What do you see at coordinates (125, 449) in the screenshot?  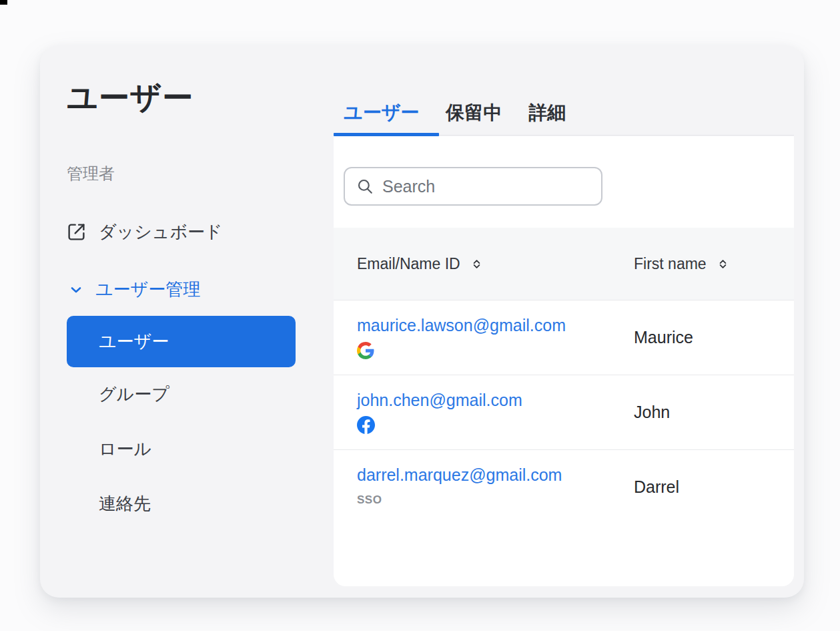 I see `sidebar-item-roles: ロール` at bounding box center [125, 449].